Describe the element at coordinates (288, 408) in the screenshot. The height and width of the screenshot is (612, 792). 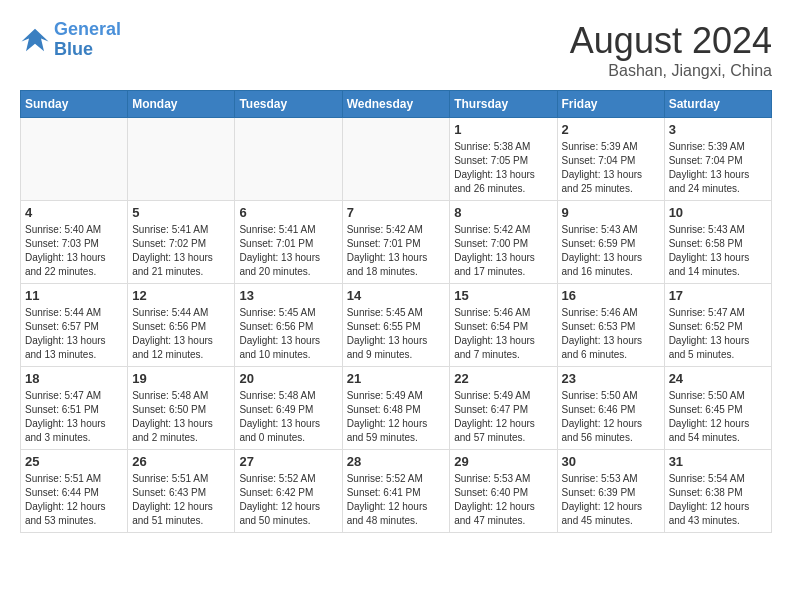
I see `calendar-cell: 20Sunrise: 5:48 AM Sunset: 6:49 PM Dayli…` at that location.